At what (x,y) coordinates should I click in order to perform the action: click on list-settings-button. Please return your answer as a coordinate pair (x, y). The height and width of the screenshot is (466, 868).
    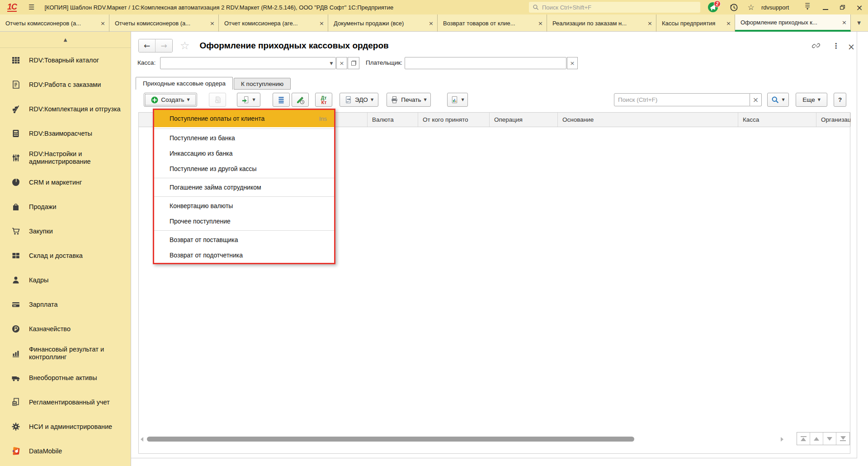
    Looking at the image, I should click on (281, 100).